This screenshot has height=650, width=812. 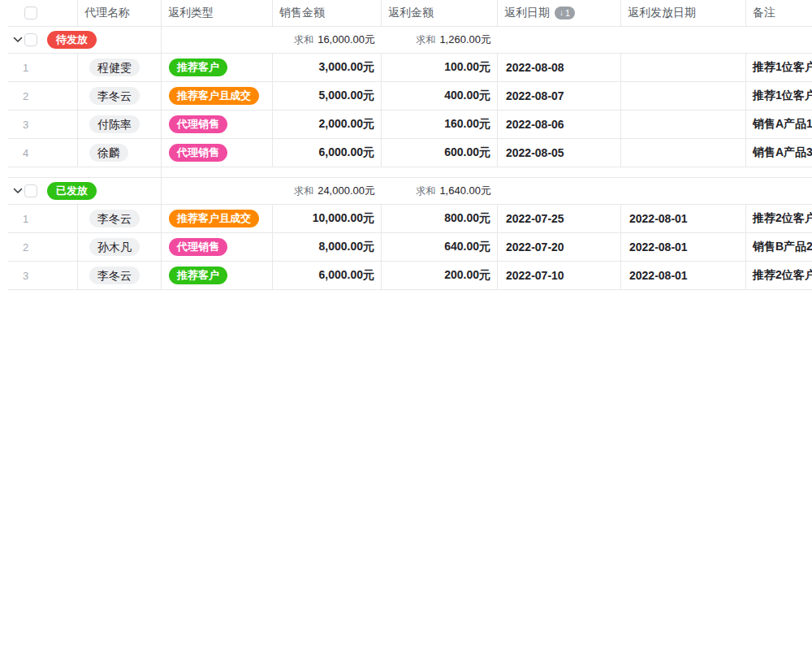 I want to click on notes-cell: 销售A产品3件, so click(x=780, y=153).